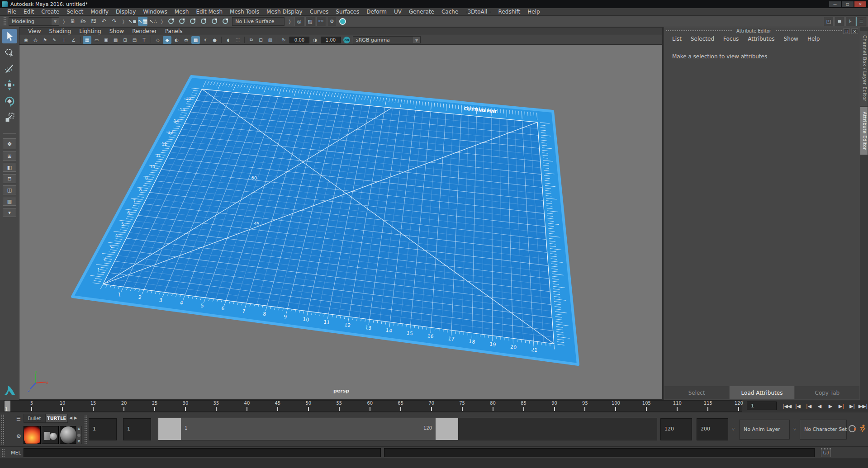 This screenshot has height=468, width=868. I want to click on snap-to-point-icon, so click(193, 21).